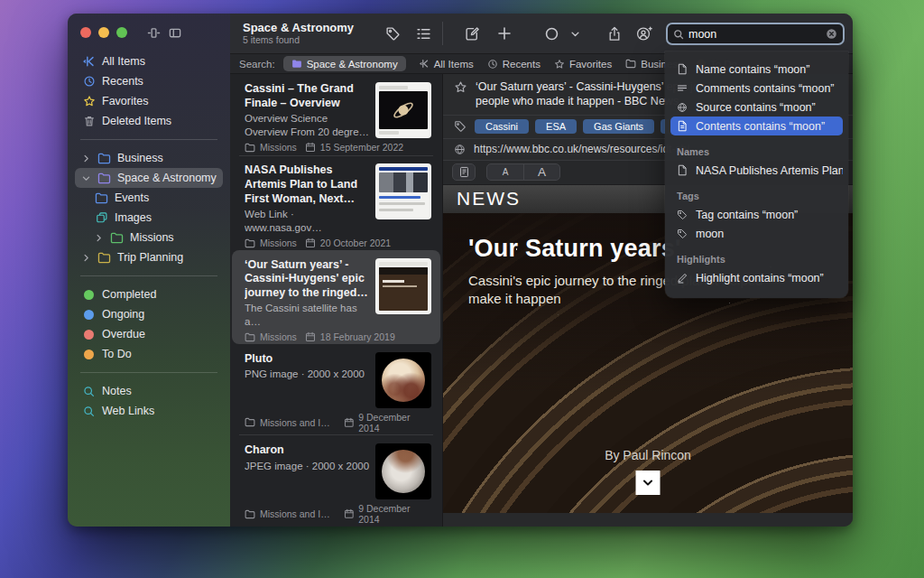 The height and width of the screenshot is (578, 924). Describe the element at coordinates (149, 257) in the screenshot. I see `sidebar-folder-trip-planning: Trip Planning` at that location.